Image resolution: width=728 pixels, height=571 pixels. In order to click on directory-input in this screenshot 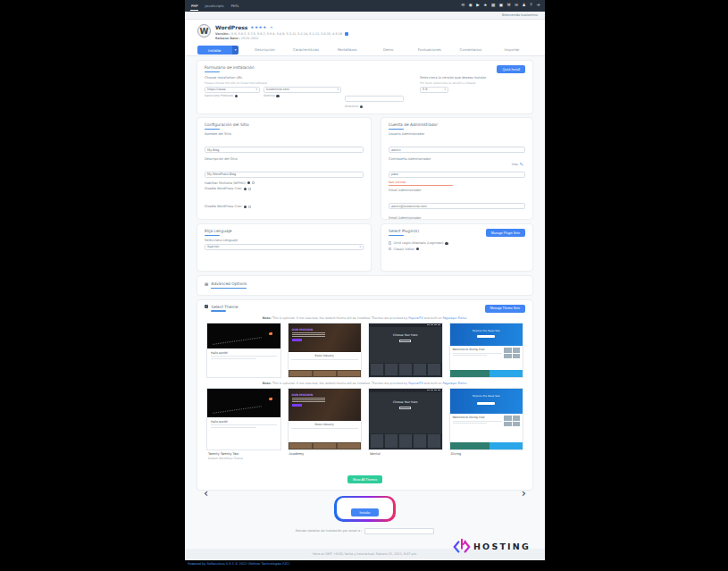, I will do `click(374, 98)`.